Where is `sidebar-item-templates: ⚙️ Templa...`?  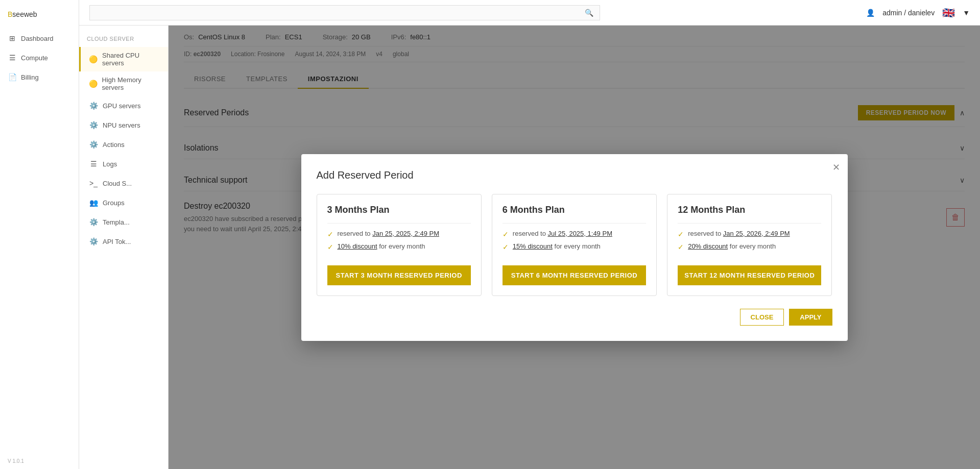 sidebar-item-templates: ⚙️ Templa... is located at coordinates (124, 222).